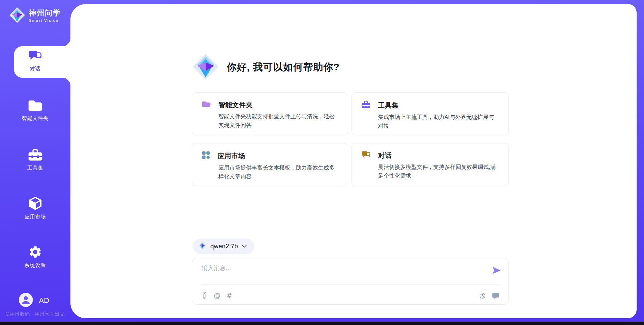 Image resolution: width=644 pixels, height=325 pixels. What do you see at coordinates (496, 270) in the screenshot?
I see `send-icon` at bounding box center [496, 270].